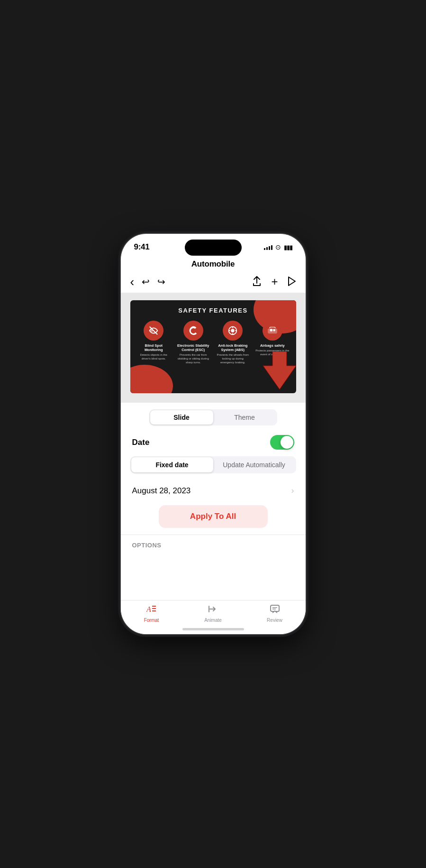 The height and width of the screenshot is (868, 426). I want to click on format-label: Format, so click(152, 620).